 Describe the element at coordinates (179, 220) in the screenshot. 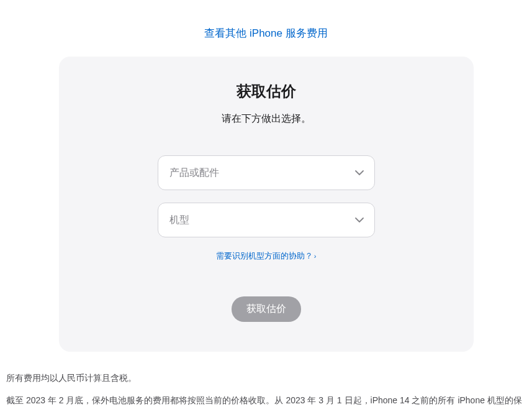

I see `model-select-placeholder: 机型` at that location.